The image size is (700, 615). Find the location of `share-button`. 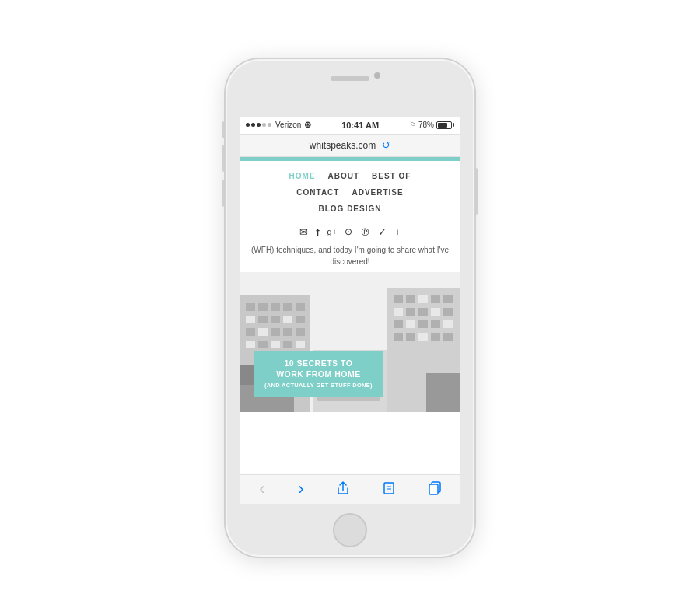

share-button is located at coordinates (343, 490).